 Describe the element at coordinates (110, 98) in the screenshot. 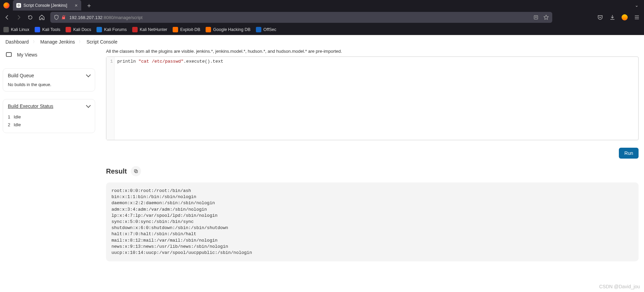

I see `line-gutter: 1` at that location.